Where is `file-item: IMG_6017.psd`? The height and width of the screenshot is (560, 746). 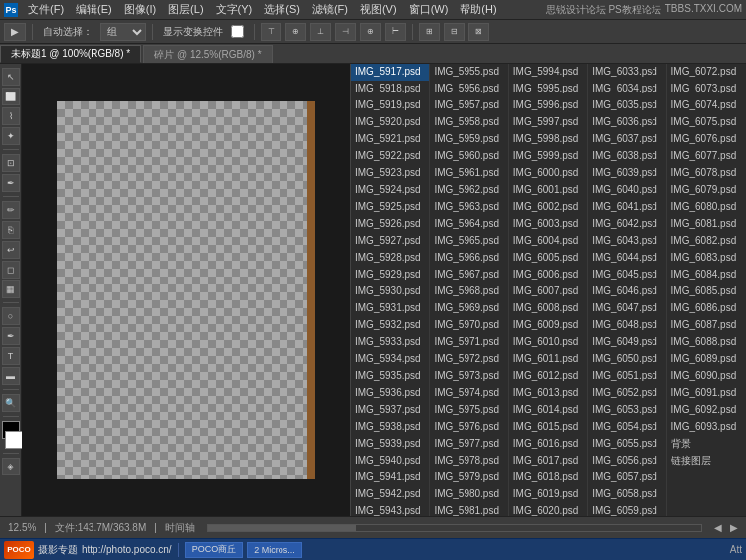 file-item: IMG_6017.psd is located at coordinates (548, 462).